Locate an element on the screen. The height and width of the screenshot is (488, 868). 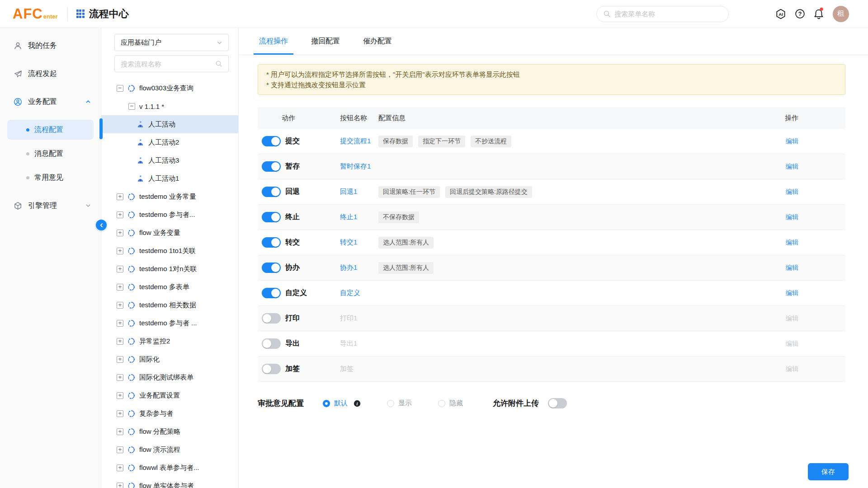
attachment-upload-toggle is located at coordinates (557, 403).